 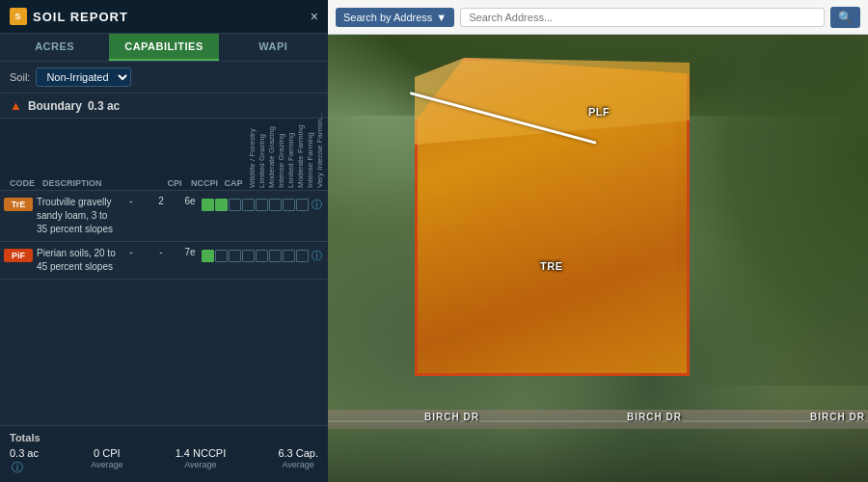 What do you see at coordinates (164, 462) in the screenshot?
I see `totals-values: 0.3 ac ⓘ 0 CPI Average 1.4 NCCPI Average…` at bounding box center [164, 462].